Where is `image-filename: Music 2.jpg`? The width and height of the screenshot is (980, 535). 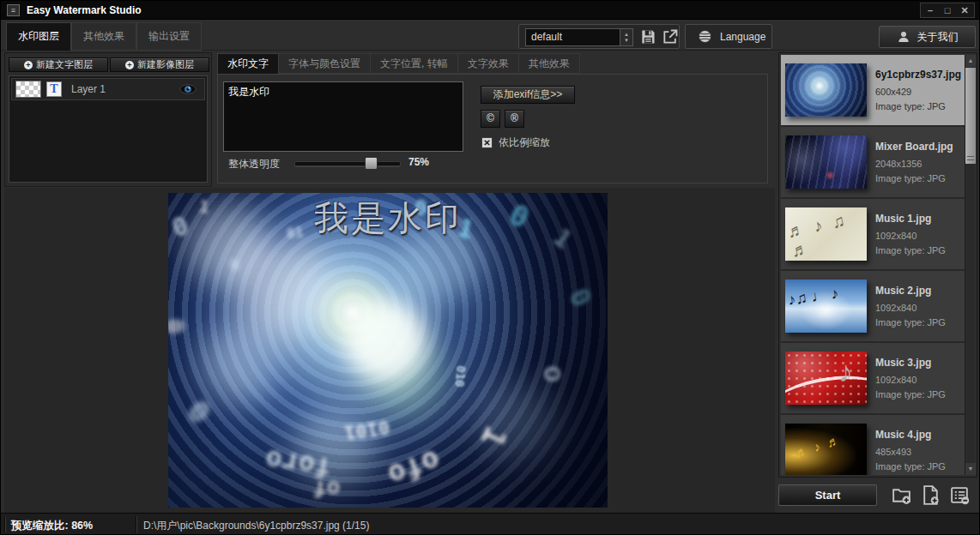 image-filename: Music 2.jpg is located at coordinates (910, 291).